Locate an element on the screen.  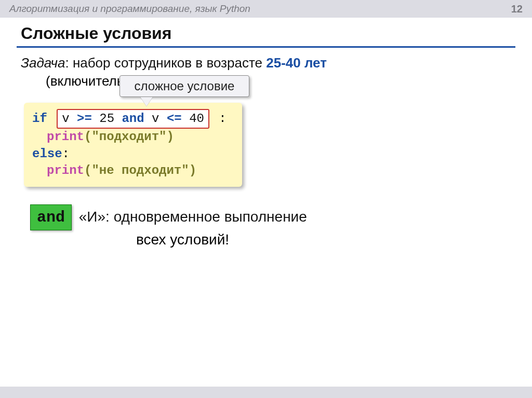
callout-box: сложное условие is located at coordinates (184, 86).